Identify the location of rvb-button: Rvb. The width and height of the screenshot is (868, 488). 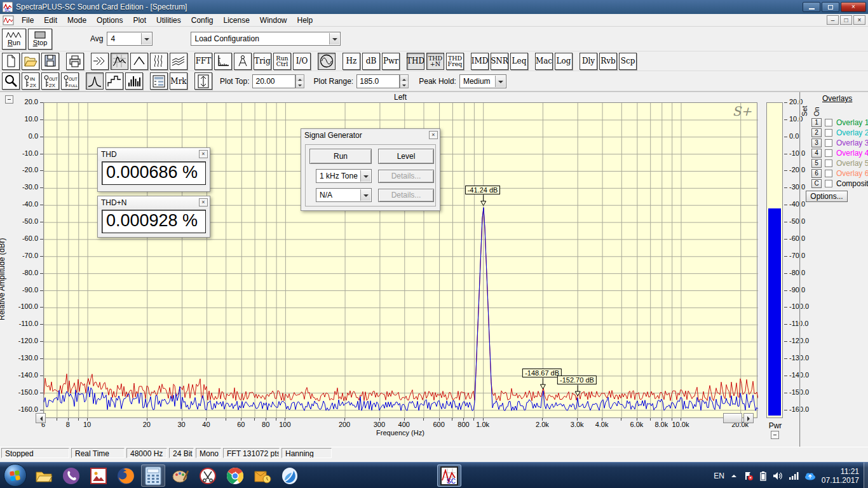
(608, 61).